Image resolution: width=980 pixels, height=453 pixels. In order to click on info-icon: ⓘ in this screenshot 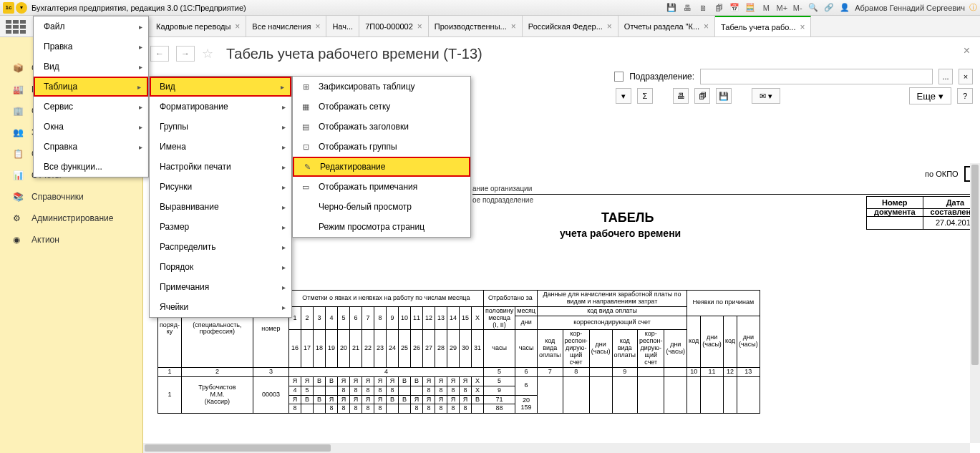, I will do `click(974, 7)`.